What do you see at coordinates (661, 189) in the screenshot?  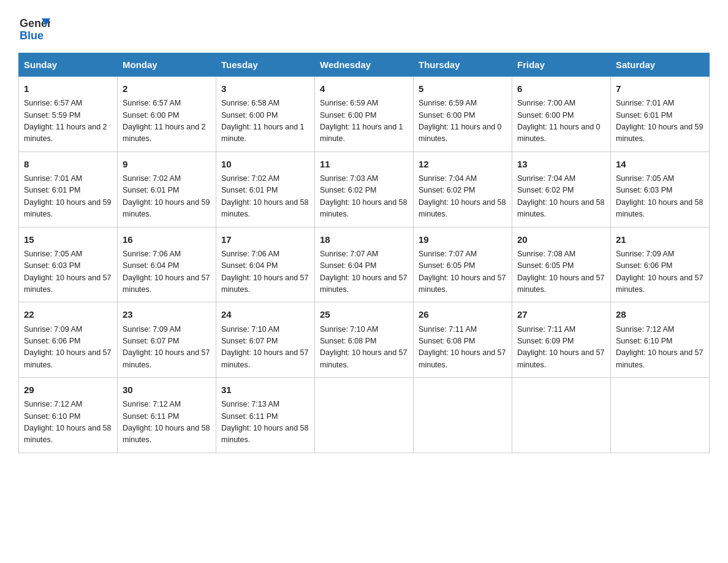 I see `calendar-cell: 14Sunrise: 7:05 AMSunset: 6:03 PMDayligh…` at bounding box center [661, 189].